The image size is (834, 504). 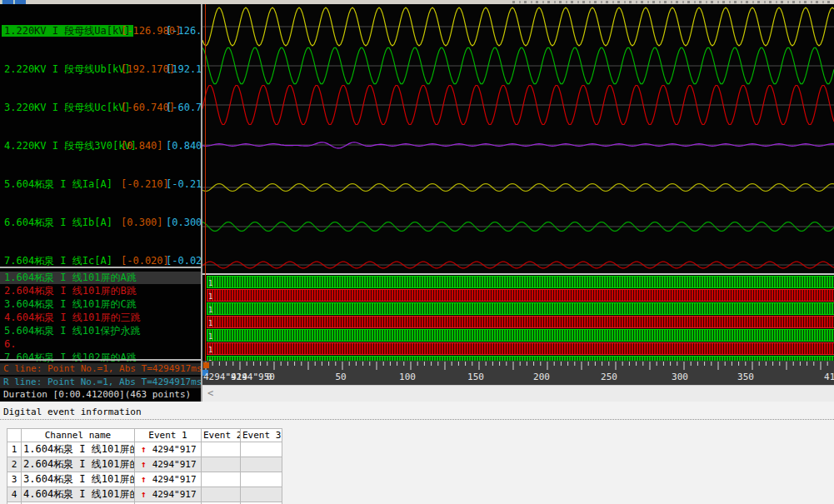 What do you see at coordinates (100, 332) in the screenshot?
I see `digital-channel-row: 5.604柘泉 I 线101保护永跳` at bounding box center [100, 332].